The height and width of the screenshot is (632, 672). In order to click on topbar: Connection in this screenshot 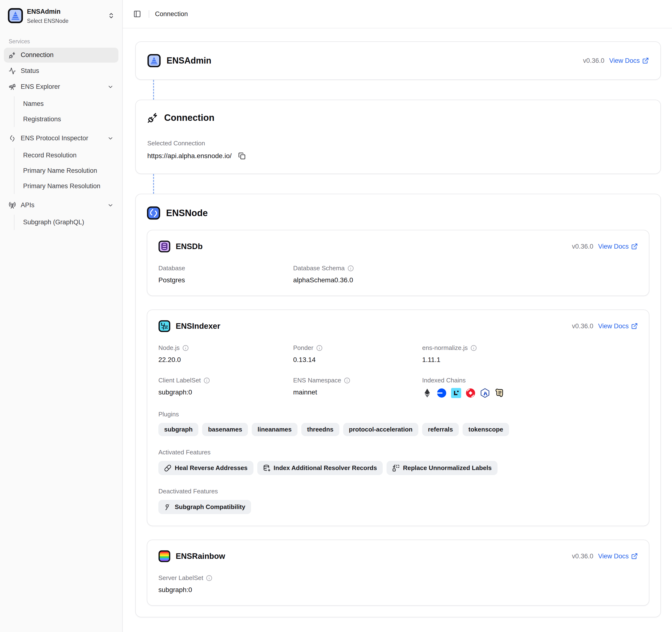, I will do `click(398, 14)`.